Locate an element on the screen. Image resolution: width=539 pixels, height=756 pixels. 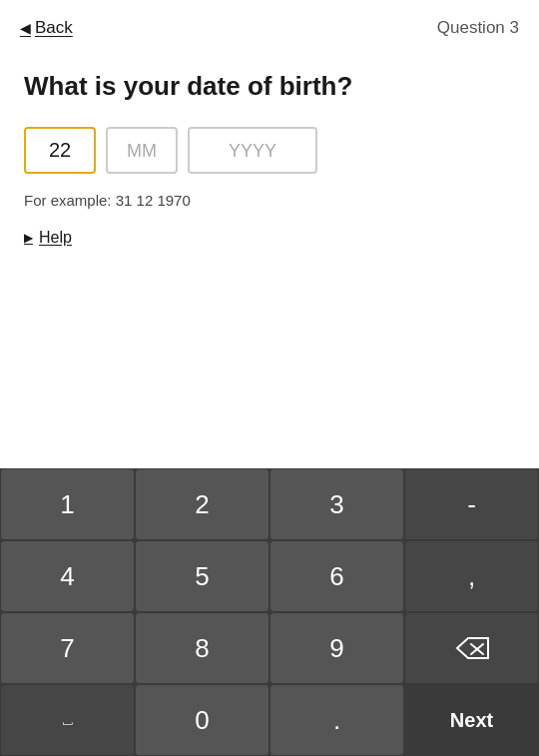
keyboard-row-1: 1 2 3 - is located at coordinates (270, 504).